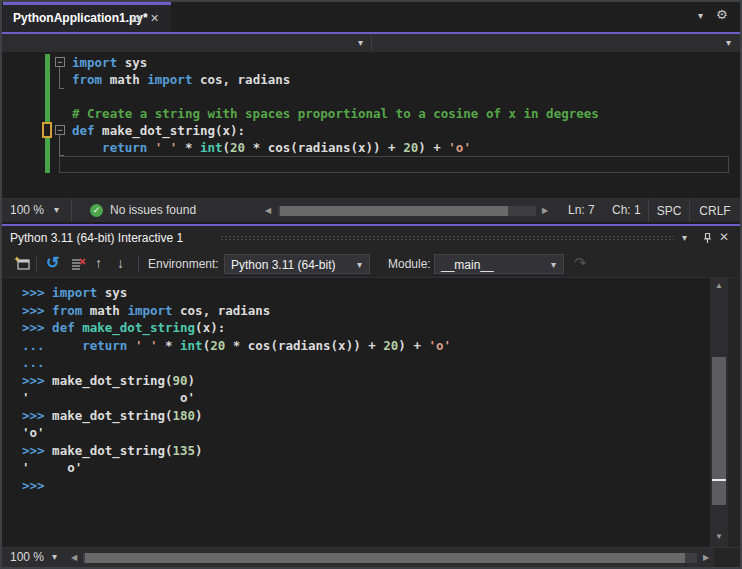 The image size is (742, 569). Describe the element at coordinates (400, 80) in the screenshot. I see `code-line: from math import cos, radians` at that location.